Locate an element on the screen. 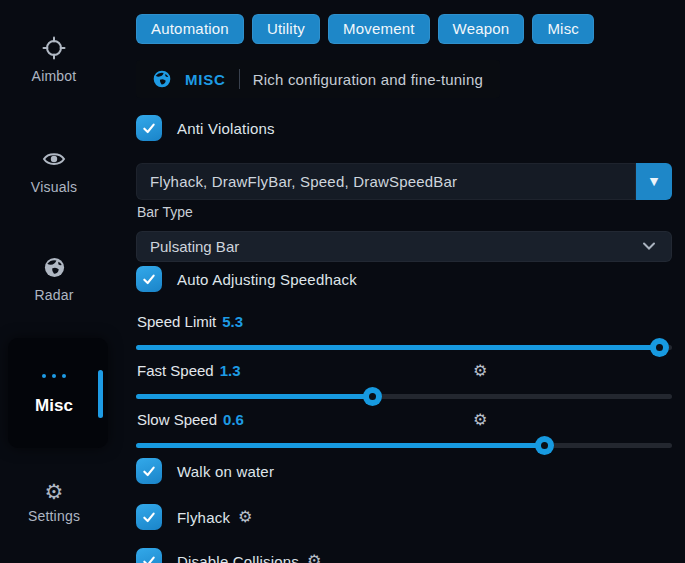 The image size is (685, 563). fast-speed-gear-icon: ⚙ is located at coordinates (480, 371).